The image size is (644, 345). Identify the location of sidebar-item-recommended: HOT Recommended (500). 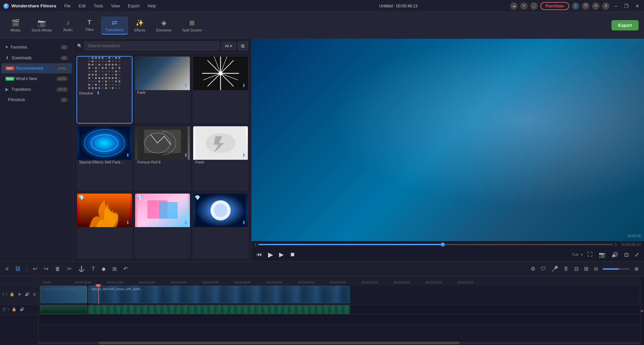
(37, 68).